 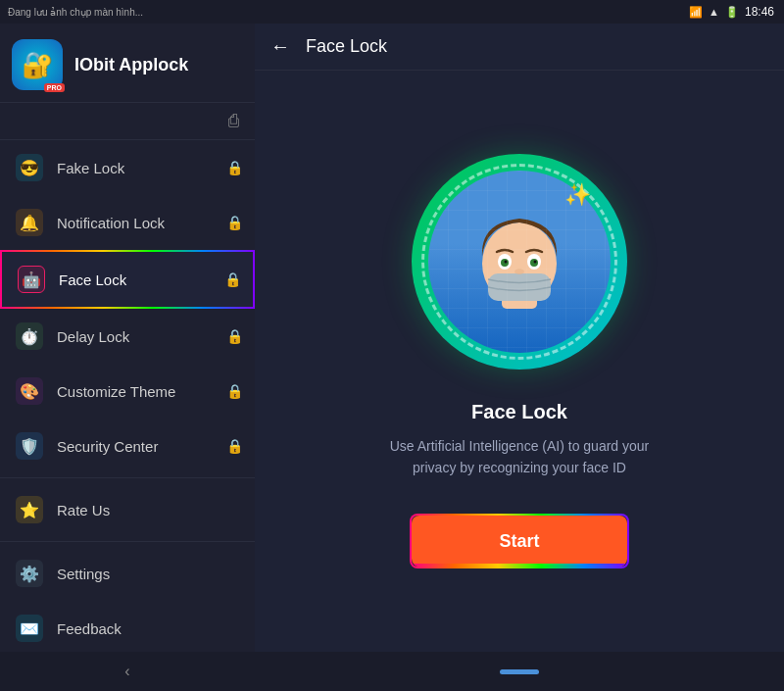 What do you see at coordinates (31, 279) in the screenshot?
I see `face-lock-icon: 🤖` at bounding box center [31, 279].